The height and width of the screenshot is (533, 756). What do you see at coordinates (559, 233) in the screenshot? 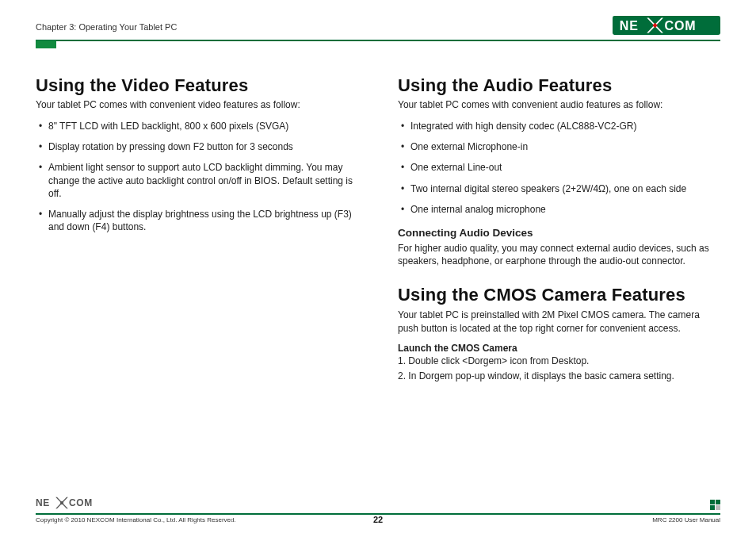
I see `connecting-audio-heading: Connecting Audio Devices` at bounding box center [559, 233].